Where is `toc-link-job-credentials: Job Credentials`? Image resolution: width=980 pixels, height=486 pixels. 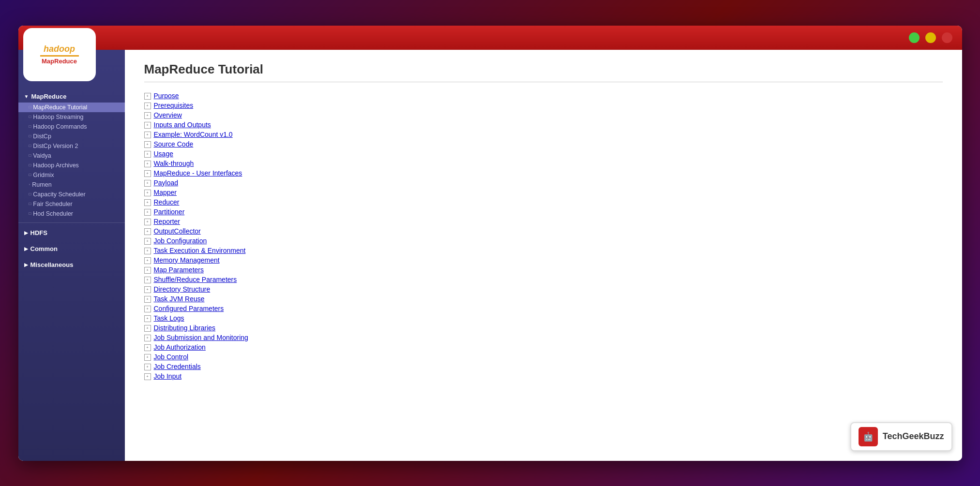
toc-link-job-credentials: Job Credentials is located at coordinates (177, 367).